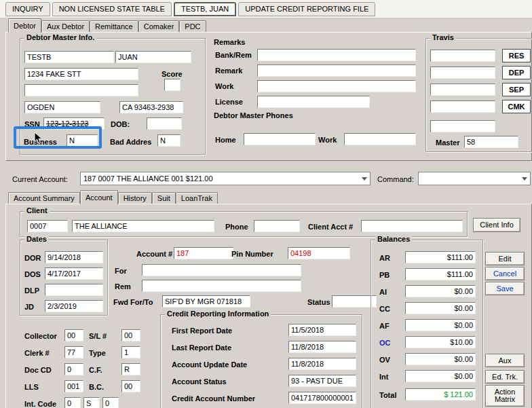  What do you see at coordinates (505, 289) in the screenshot?
I see `save-button: Save` at bounding box center [505, 289].